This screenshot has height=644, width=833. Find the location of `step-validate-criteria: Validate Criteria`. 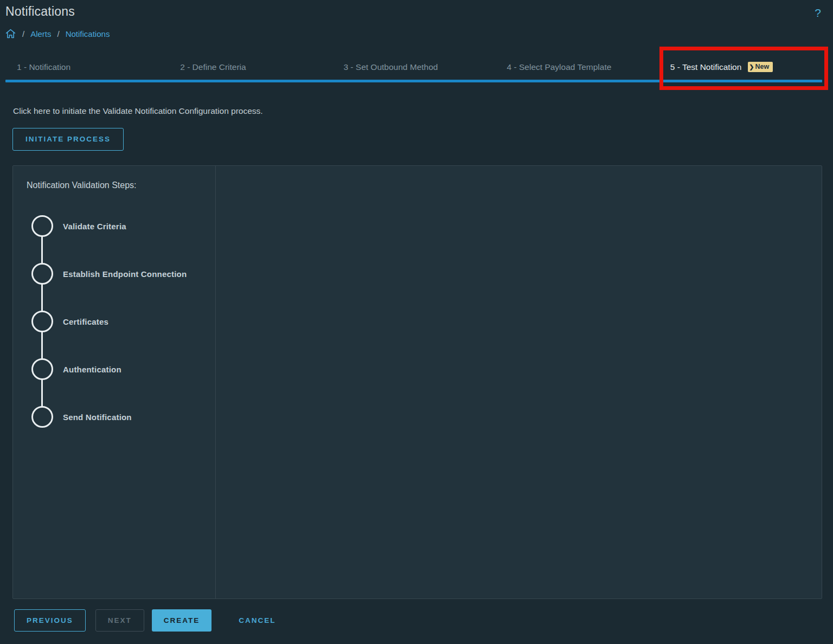

step-validate-criteria: Validate Criteria is located at coordinates (121, 226).